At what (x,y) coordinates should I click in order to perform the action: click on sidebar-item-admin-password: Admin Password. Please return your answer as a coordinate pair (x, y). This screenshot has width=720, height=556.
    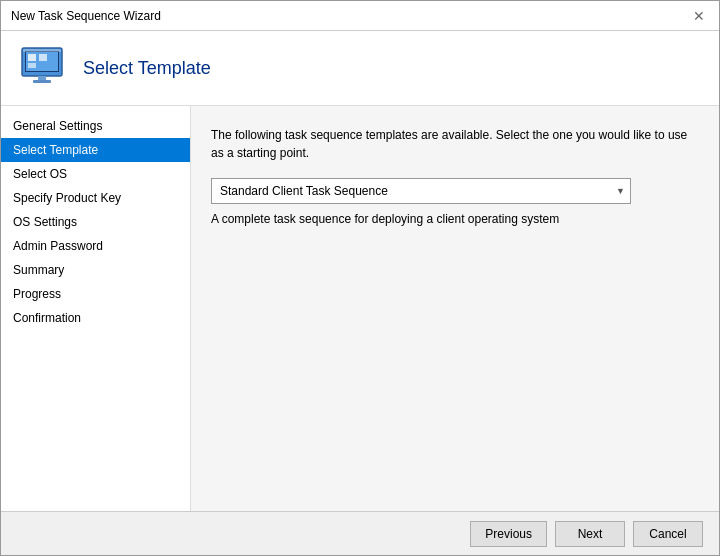
    Looking at the image, I should click on (96, 246).